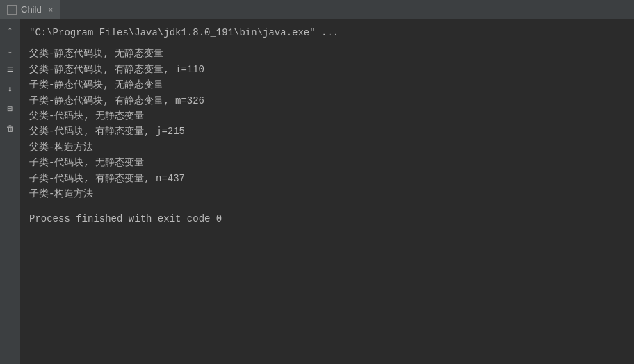 This screenshot has width=634, height=364. What do you see at coordinates (10, 109) in the screenshot?
I see `print-button: ⊟` at bounding box center [10, 109].